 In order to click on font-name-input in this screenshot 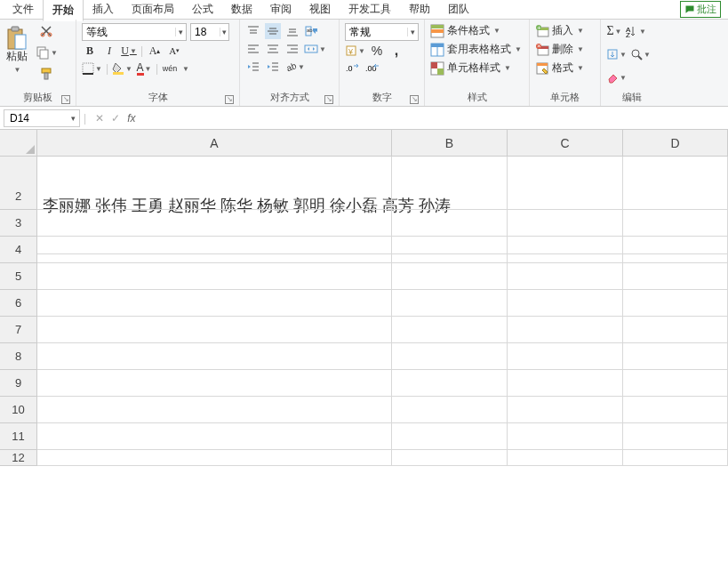, I will do `click(129, 32)`.